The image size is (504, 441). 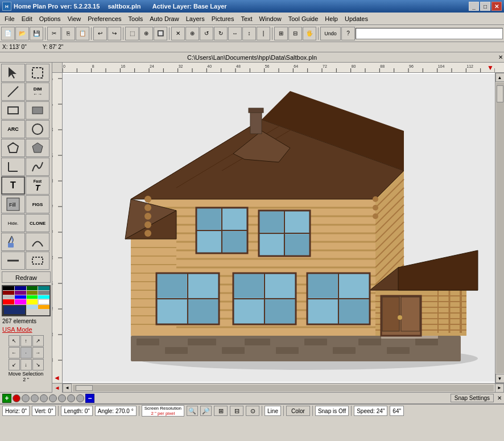 I want to click on scroll-right-button: ►, so click(x=499, y=388).